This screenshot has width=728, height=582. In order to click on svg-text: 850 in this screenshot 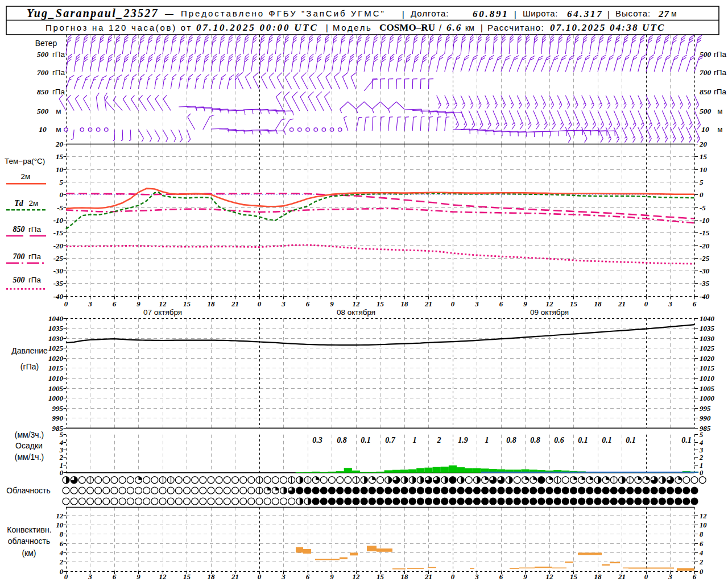, I will do `click(705, 92)`.